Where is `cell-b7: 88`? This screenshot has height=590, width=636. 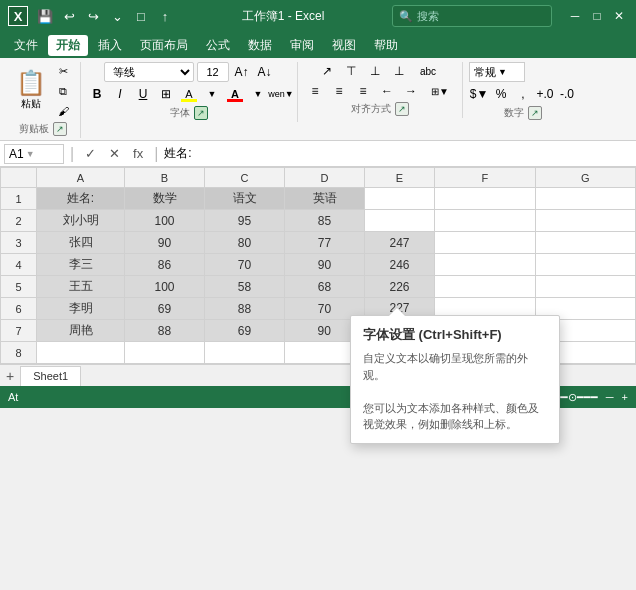
cell-b7: 88 is located at coordinates (165, 331).